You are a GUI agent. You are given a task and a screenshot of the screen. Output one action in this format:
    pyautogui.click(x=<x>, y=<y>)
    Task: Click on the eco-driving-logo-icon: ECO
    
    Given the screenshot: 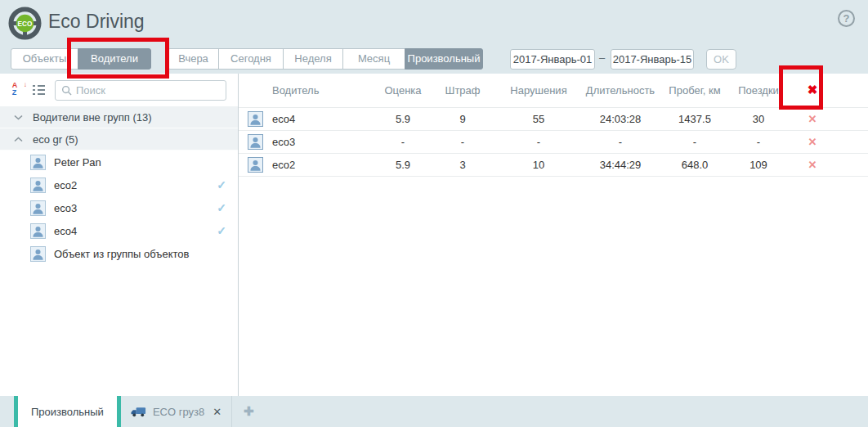 What is the action you would take?
    pyautogui.click(x=25, y=23)
    